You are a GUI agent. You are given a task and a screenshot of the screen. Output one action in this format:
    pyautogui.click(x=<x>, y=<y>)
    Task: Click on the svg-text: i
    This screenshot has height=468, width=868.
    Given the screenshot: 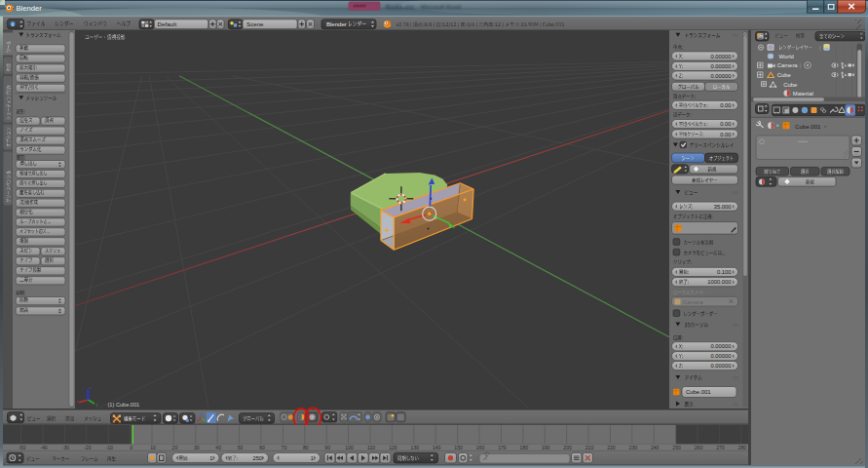 What is the action you would take?
    pyautogui.click(x=12, y=25)
    